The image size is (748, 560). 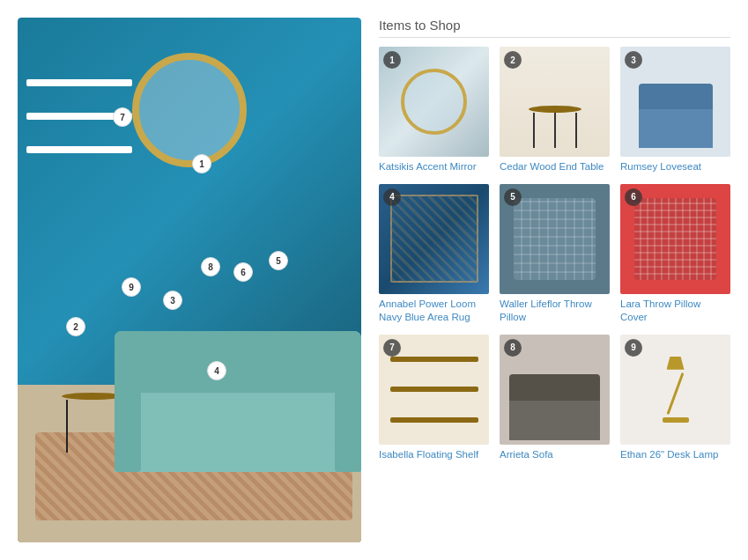 What do you see at coordinates (238, 424) in the screenshot?
I see `sofa-cushion` at bounding box center [238, 424].